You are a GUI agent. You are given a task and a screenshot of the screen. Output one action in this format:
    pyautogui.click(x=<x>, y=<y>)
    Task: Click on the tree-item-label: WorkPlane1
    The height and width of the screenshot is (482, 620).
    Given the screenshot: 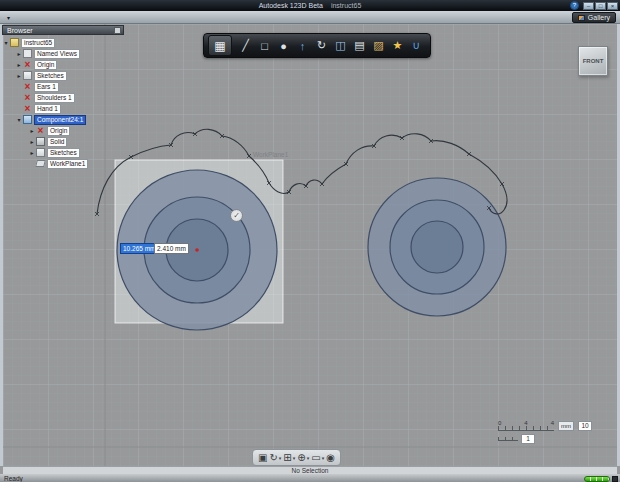 What is the action you would take?
    pyautogui.click(x=68, y=164)
    